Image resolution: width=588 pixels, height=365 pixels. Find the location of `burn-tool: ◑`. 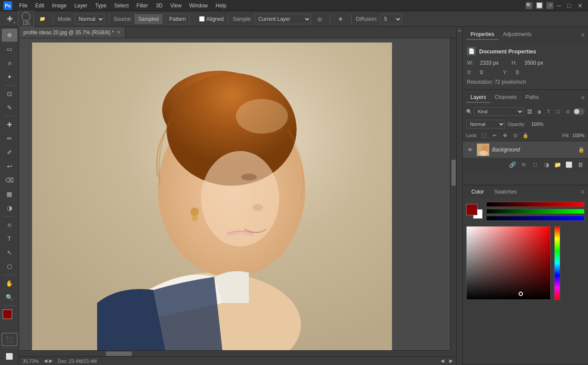

burn-tool: ◑ is located at coordinates (10, 208).